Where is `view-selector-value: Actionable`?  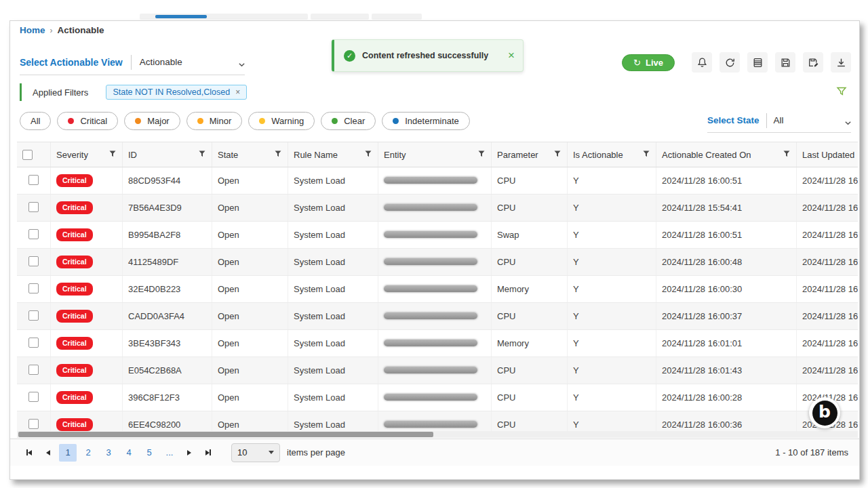
view-selector-value: Actionable is located at coordinates (184, 62).